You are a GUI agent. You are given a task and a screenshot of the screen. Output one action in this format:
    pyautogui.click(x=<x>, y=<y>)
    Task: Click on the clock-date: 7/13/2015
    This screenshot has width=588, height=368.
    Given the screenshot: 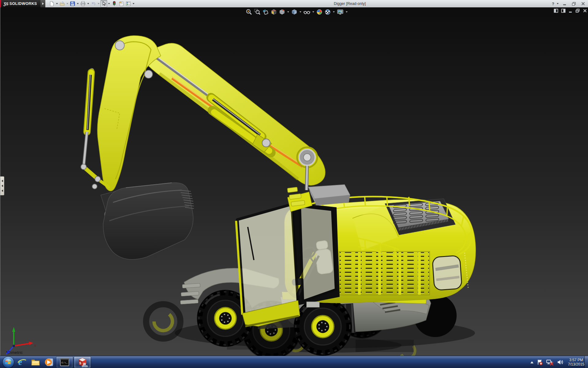 What is the action you would take?
    pyautogui.click(x=576, y=364)
    